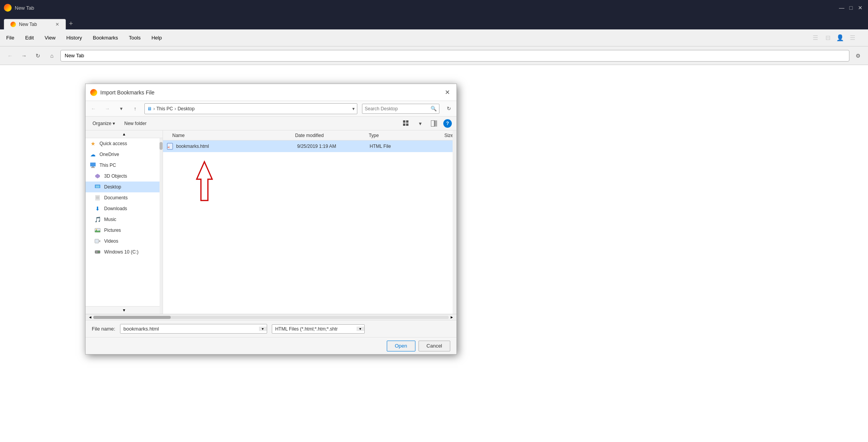 This screenshot has height=442, width=868. I want to click on sidebar-scroll-down: ▼, so click(124, 310).